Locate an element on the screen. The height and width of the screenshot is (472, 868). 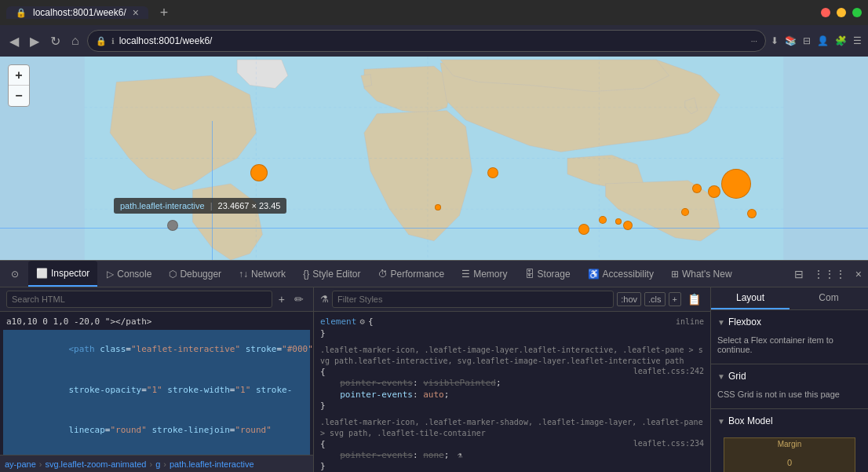
layout-panel: Layout Com ▼ Flexbox Select a Flex conta… is located at coordinates (790, 380).